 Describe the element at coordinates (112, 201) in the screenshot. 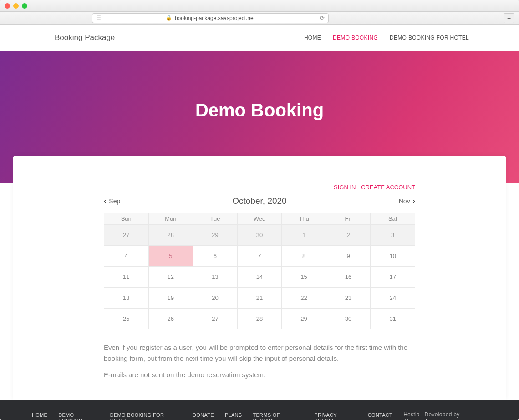

I see `prev-month-button: ‹ Sep` at that location.